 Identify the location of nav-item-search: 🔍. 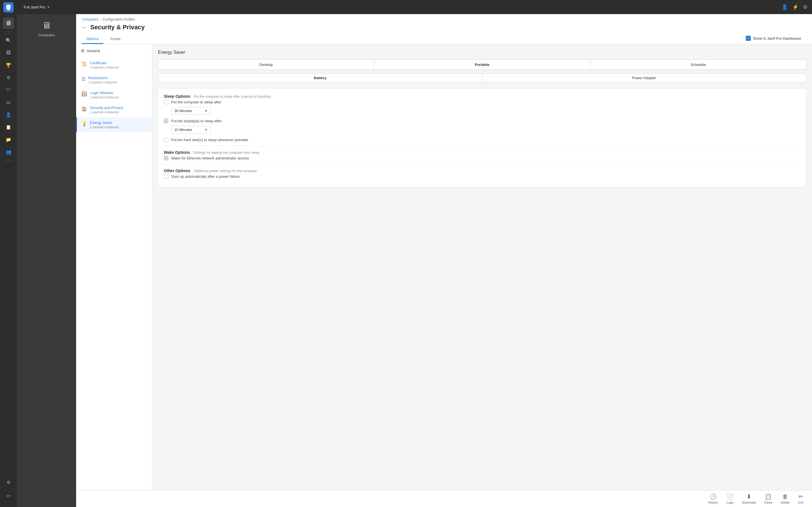
(8, 40).